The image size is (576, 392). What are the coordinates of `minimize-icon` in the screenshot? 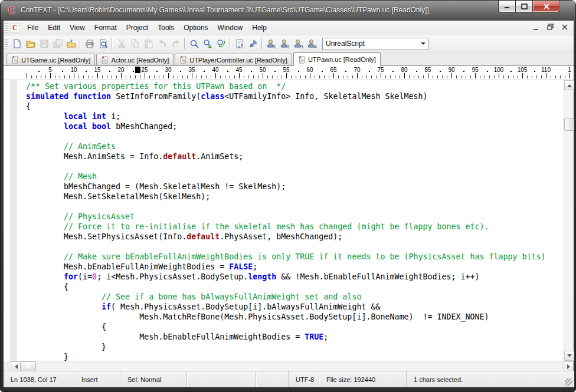 It's located at (507, 6).